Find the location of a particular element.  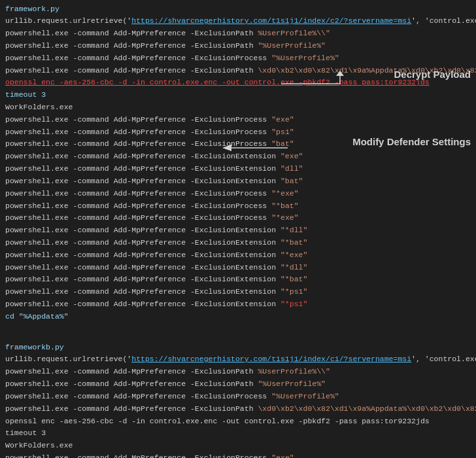

line-excl-ext-bat-1: powershell.exe -command Add-MpPreference… is located at coordinates (238, 181).